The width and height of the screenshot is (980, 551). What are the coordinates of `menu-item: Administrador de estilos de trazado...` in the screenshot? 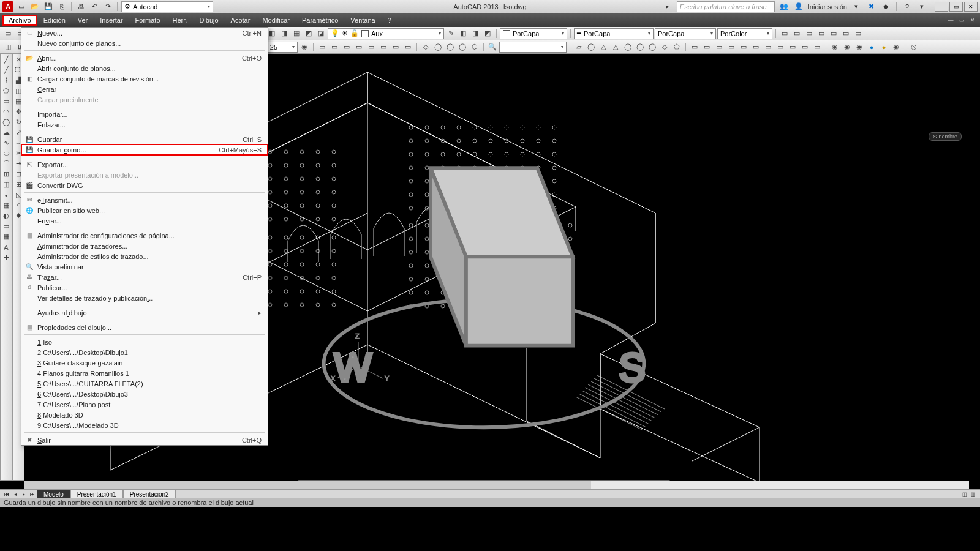 It's located at (145, 256).